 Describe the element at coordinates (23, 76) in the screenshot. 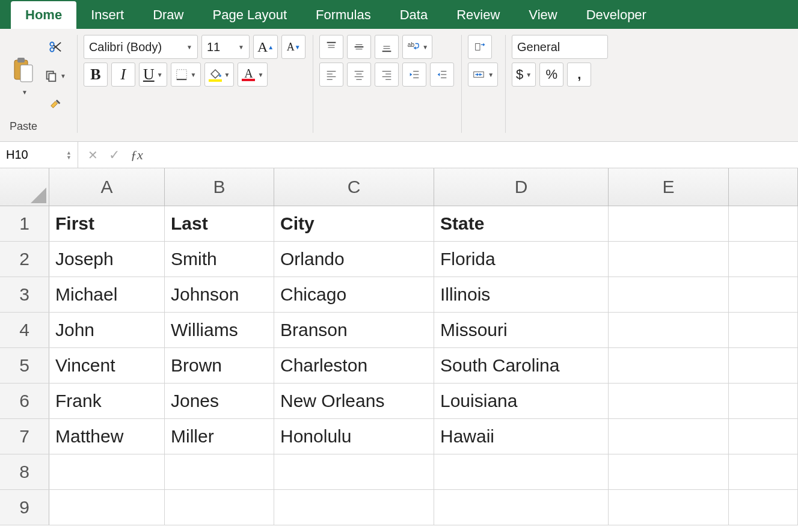

I see `paste-button: ▼` at that location.